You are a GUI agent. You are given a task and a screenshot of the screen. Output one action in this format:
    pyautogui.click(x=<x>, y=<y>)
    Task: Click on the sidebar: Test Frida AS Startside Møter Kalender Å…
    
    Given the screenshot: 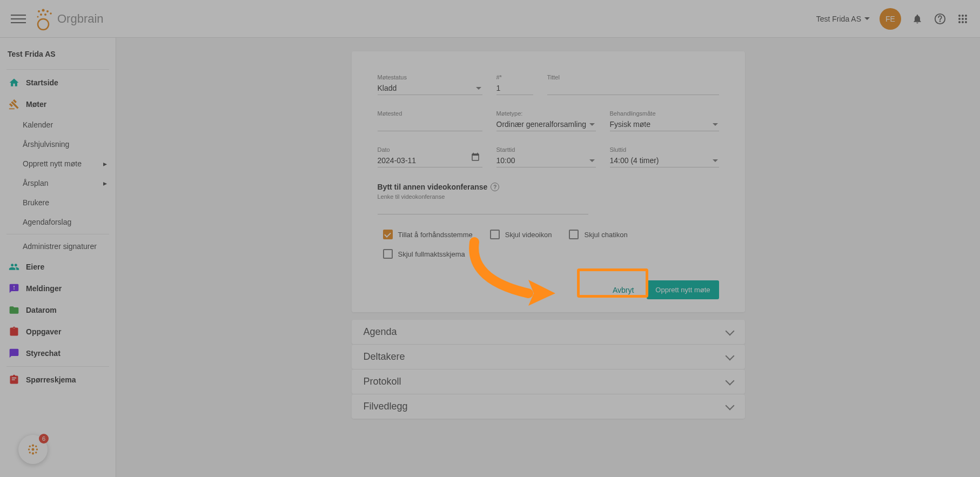 What is the action you would take?
    pyautogui.click(x=58, y=257)
    